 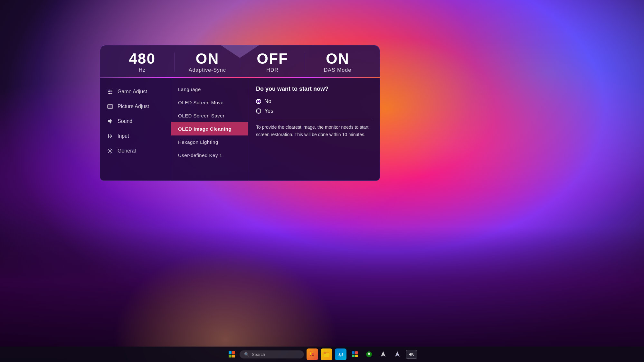 What do you see at coordinates (189, 89) in the screenshot?
I see `submenu-language-label: Language` at bounding box center [189, 89].